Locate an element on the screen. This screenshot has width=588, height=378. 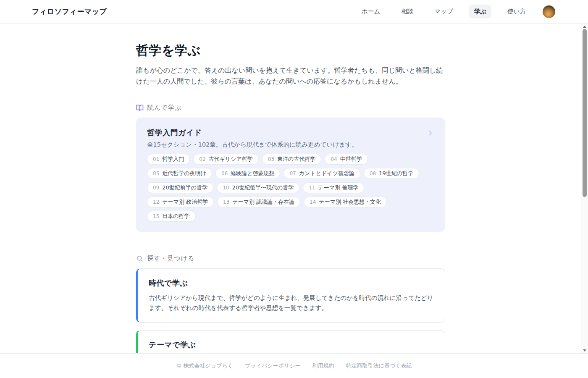
open-book-icon is located at coordinates (140, 108).